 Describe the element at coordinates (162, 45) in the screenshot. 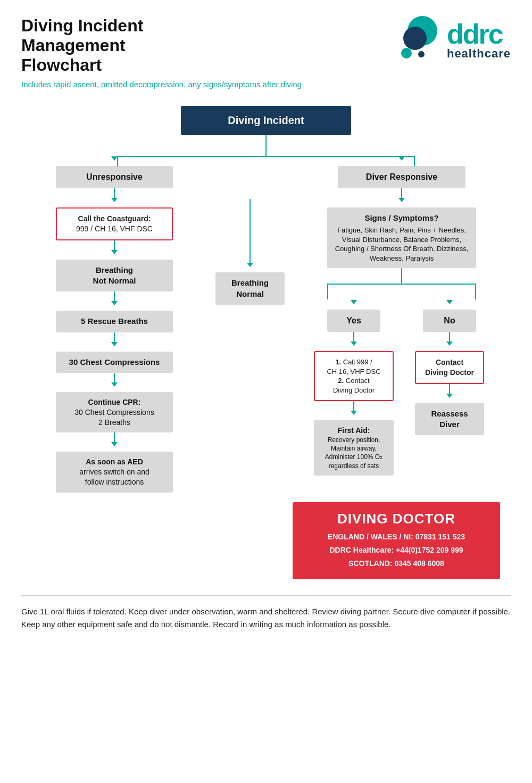

I see `page-title: Diving Incident Management Flowchart` at that location.